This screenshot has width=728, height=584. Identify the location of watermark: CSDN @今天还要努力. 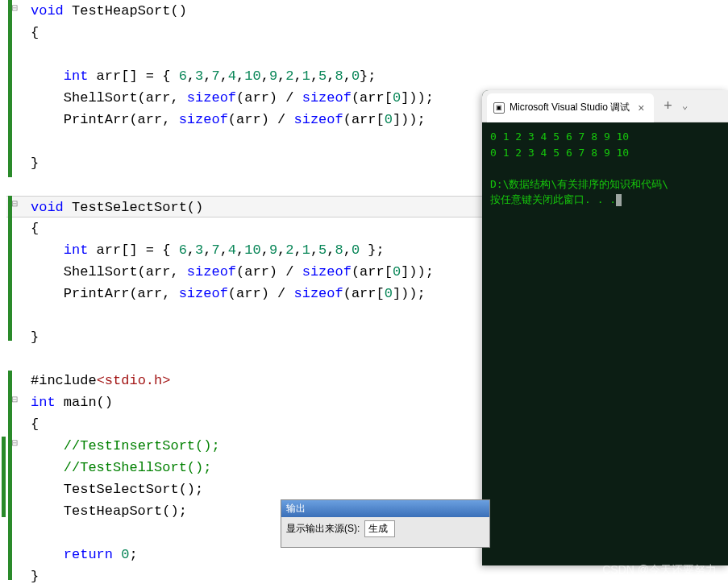
(659, 570).